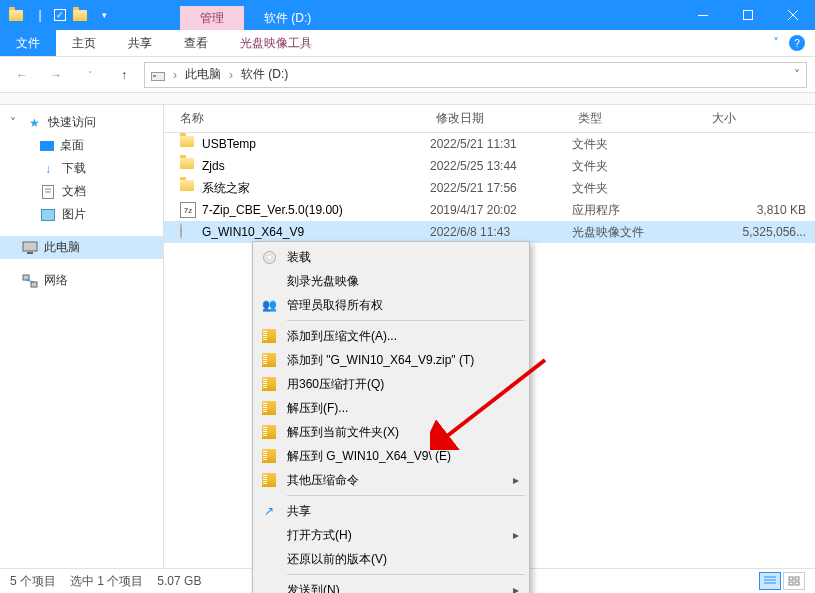 The height and width of the screenshot is (593, 815). I want to click on pictures-icon, so click(48, 215).